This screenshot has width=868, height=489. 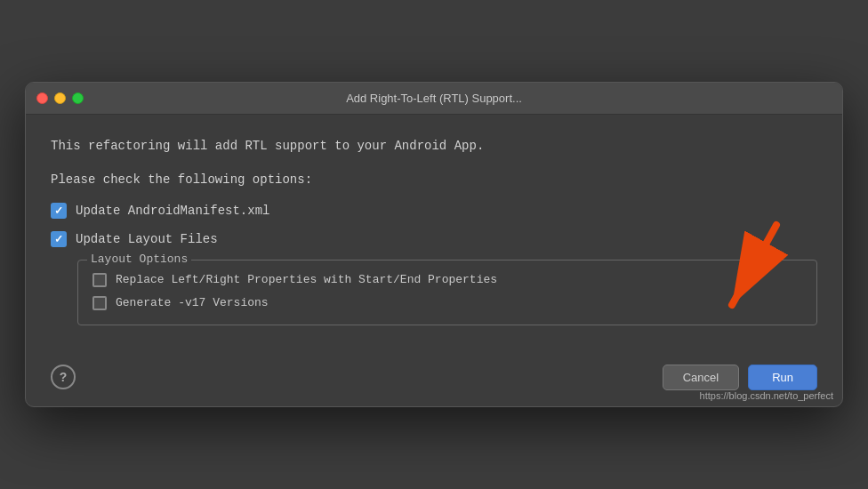 What do you see at coordinates (173, 211) in the screenshot?
I see `checkbox-manifest-label: Update AndroidManifest.xml` at bounding box center [173, 211].